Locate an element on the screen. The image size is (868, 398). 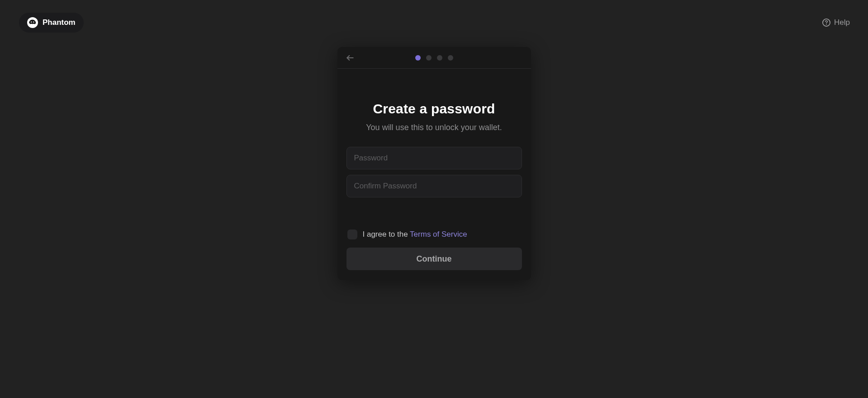
page-subtitle: You will use this to unlock your wallet. is located at coordinates (434, 127).